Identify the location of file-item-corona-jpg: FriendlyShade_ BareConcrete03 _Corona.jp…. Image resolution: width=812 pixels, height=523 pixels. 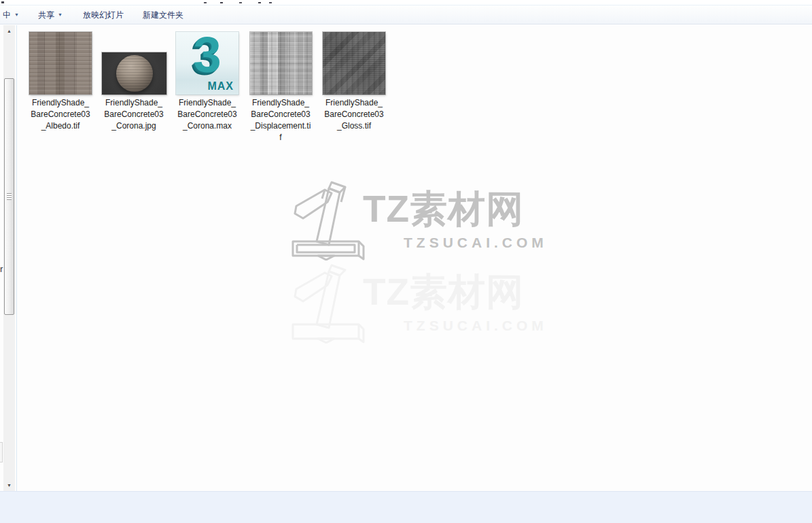
(134, 82).